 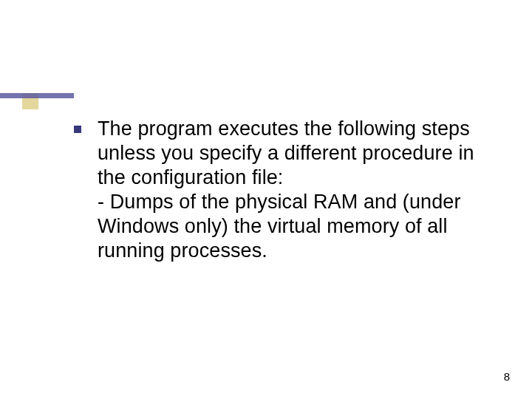 What do you see at coordinates (279, 226) in the screenshot?
I see `bullet-sub-text: - Dumps of the physical RAM and (under W…` at bounding box center [279, 226].